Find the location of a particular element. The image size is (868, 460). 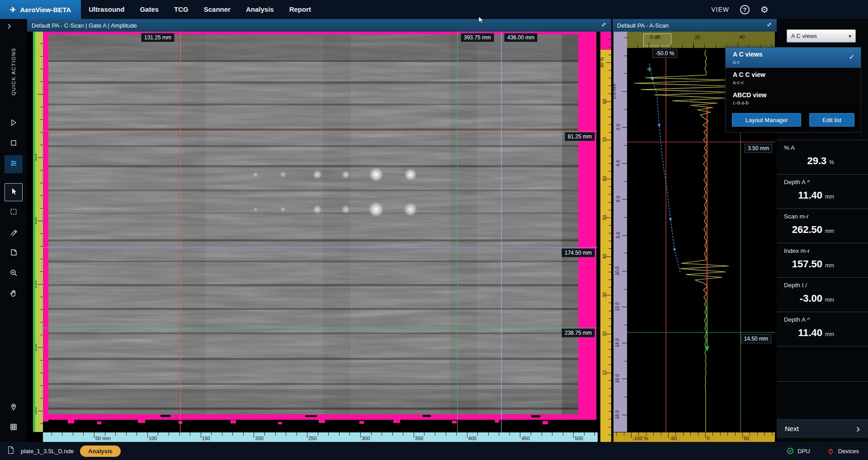

tool-acquisition-button is located at coordinates (14, 164).